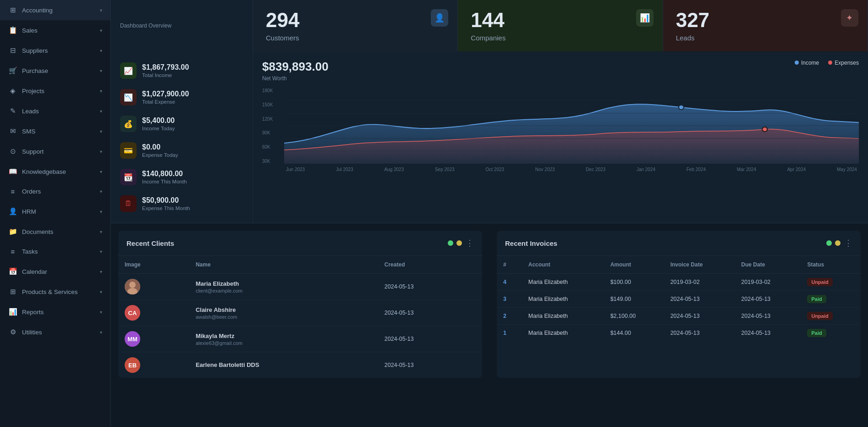 The image size is (868, 427). I want to click on sidebar-item-hrm: 👤 HRM ▾, so click(55, 211).